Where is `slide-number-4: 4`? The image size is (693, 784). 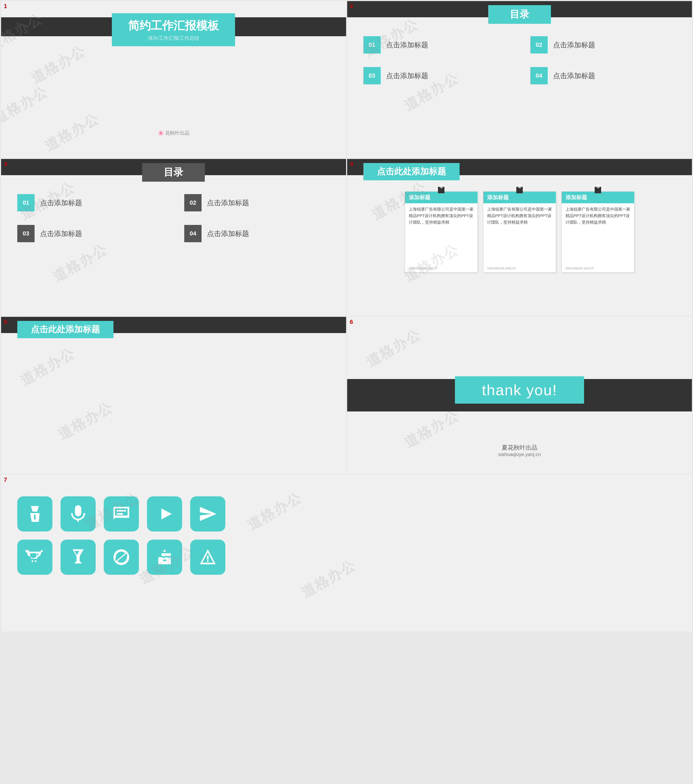
slide-number-4: 4 is located at coordinates (351, 164).